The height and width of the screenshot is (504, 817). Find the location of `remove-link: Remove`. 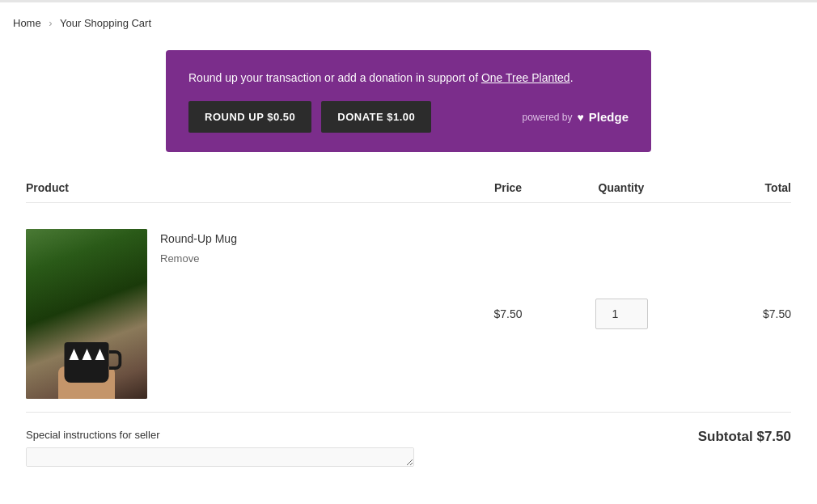

remove-link: Remove is located at coordinates (180, 259).